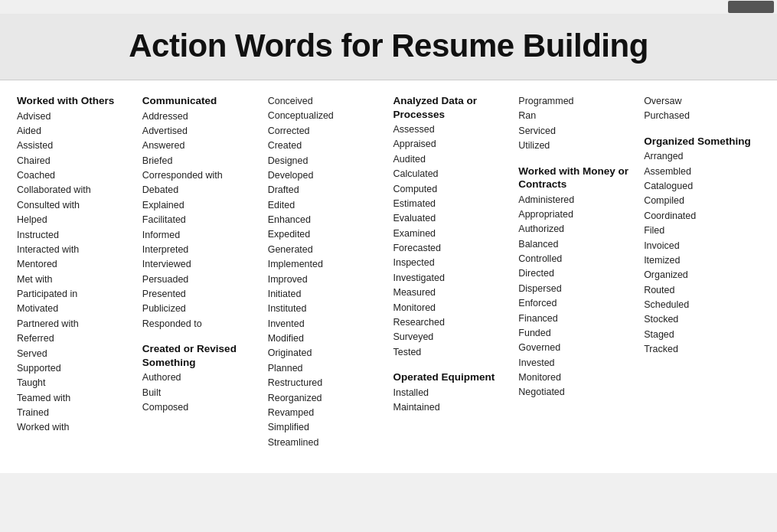  What do you see at coordinates (451, 190) in the screenshot?
I see `list-item: Computed` at bounding box center [451, 190].